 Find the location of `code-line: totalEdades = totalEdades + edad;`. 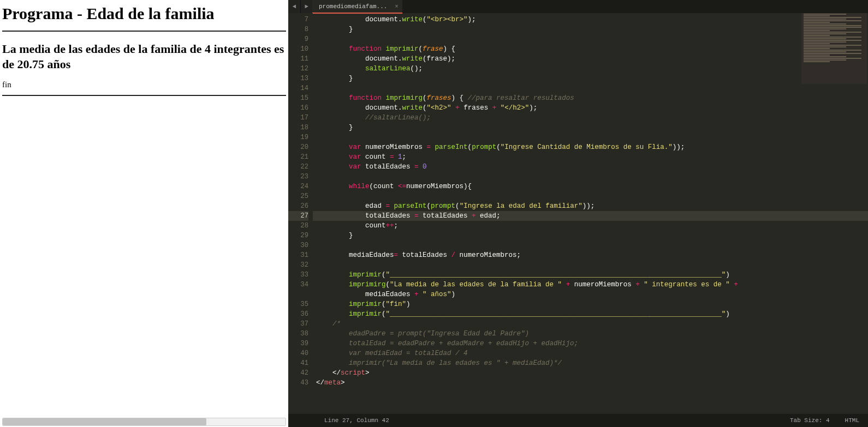

code-line: totalEdades = totalEdades + edad; is located at coordinates (591, 216).